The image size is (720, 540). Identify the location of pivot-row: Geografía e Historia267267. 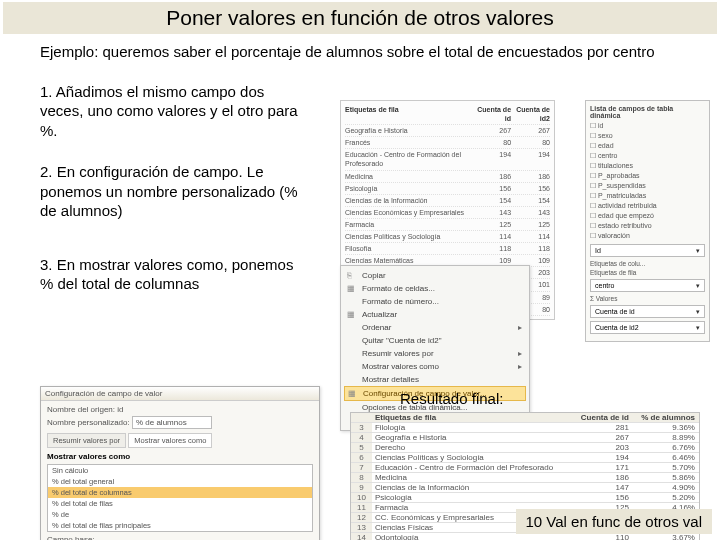
(448, 131).